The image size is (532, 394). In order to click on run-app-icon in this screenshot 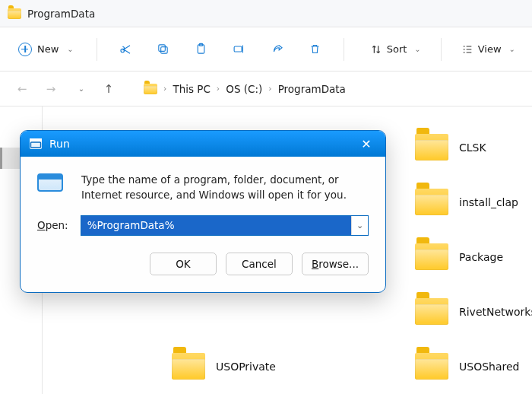, I will do `click(52, 182)`.